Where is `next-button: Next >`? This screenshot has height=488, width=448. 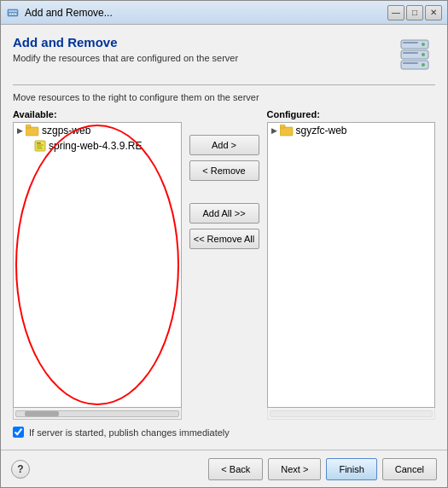 next-button: Next > is located at coordinates (294, 469).